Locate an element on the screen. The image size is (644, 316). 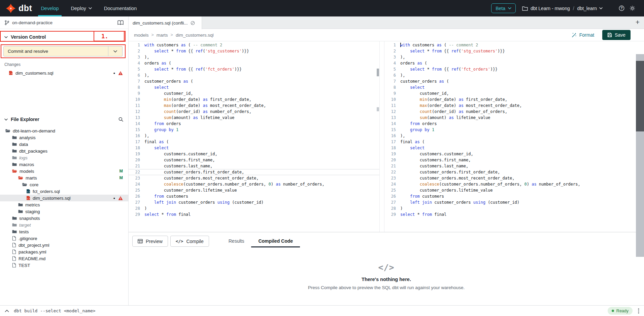
tree-item-TEST: TEST is located at coordinates (64, 265).